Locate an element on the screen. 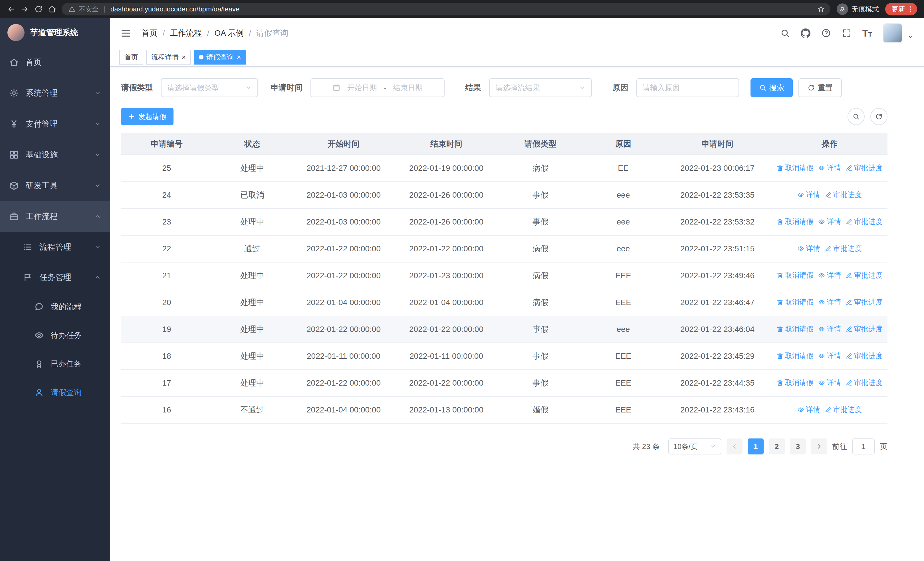 The image size is (924, 561). sidebar-item-workflow: 工作流程 is located at coordinates (55, 217).